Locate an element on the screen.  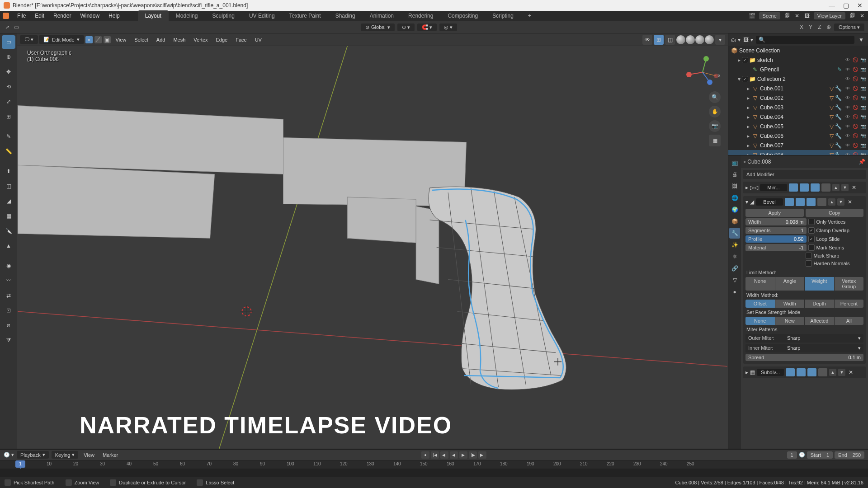
mirror-x-toggle: X is located at coordinates (802, 27).